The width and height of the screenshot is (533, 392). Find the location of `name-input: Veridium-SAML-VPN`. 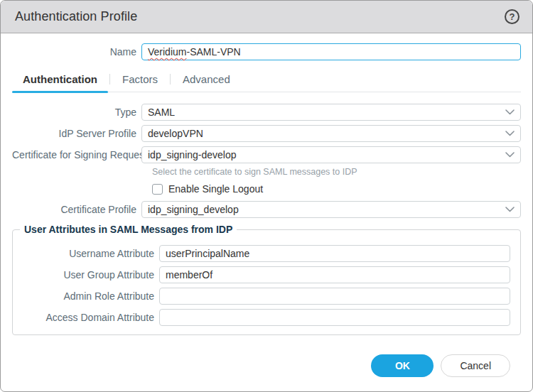

name-input: Veridium-SAML-VPN is located at coordinates (331, 52).